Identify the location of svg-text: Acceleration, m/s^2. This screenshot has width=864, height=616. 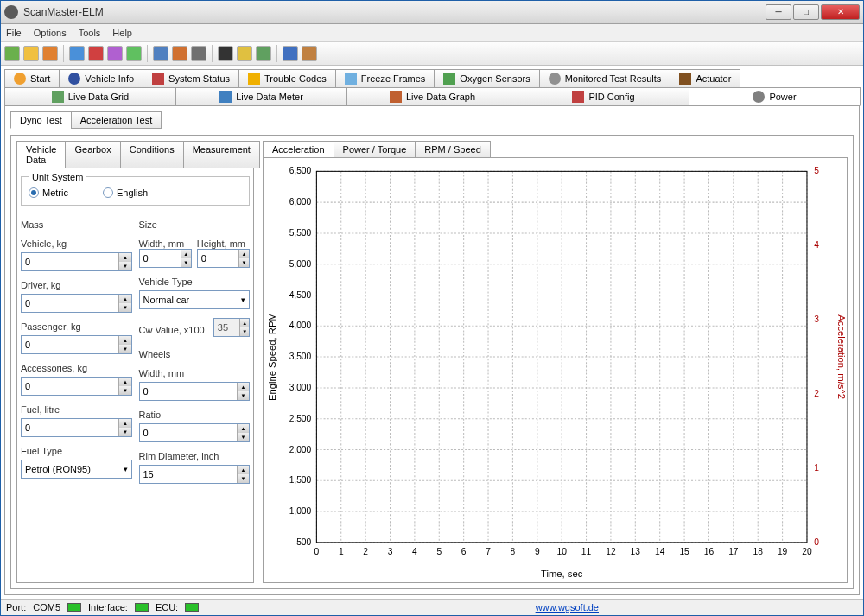
(842, 357).